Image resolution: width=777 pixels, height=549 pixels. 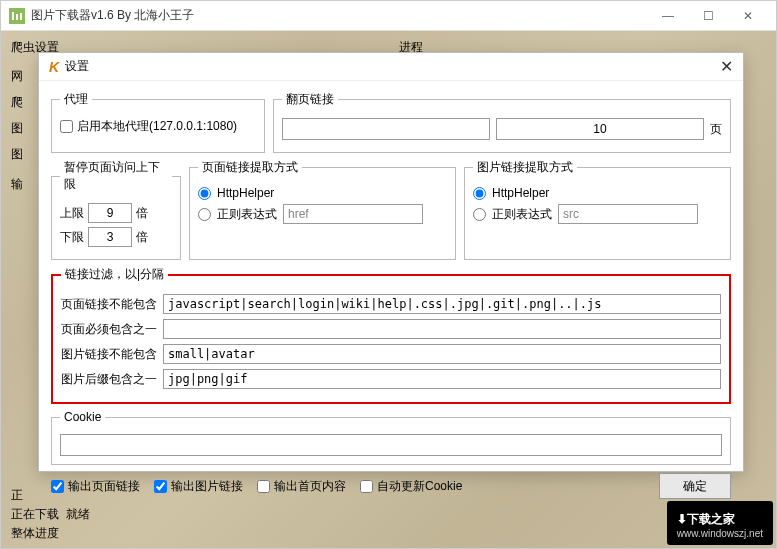 I want to click on dialog-close-button: ✕, so click(x=726, y=66).